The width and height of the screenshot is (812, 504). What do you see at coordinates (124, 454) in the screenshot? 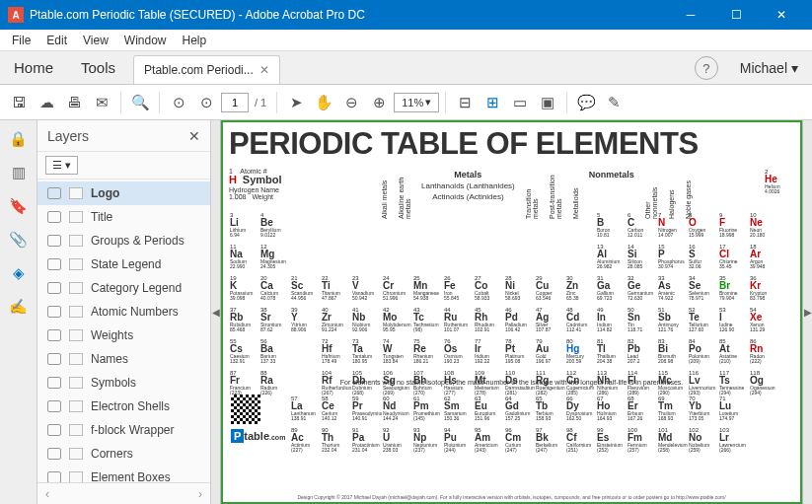
I see `layer-item: Corners` at bounding box center [124, 454].